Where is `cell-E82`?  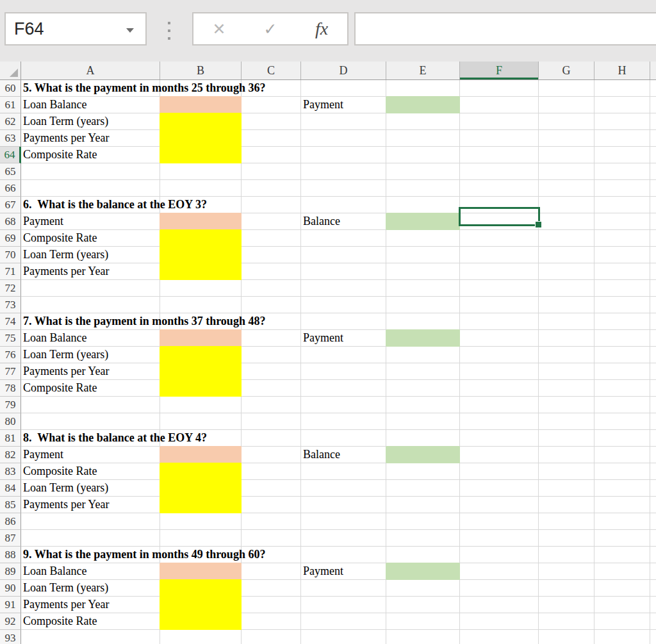 cell-E82 is located at coordinates (423, 455).